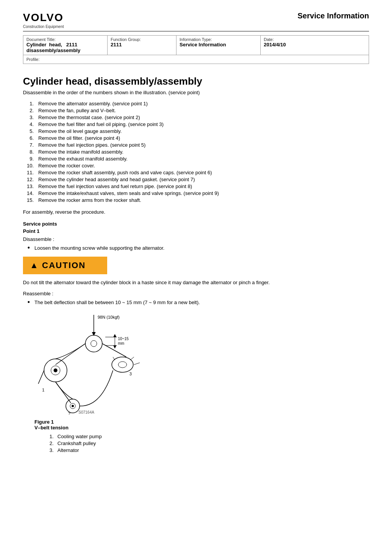  What do you see at coordinates (202, 427) in the screenshot?
I see `figure-subtitle: V–belt tension` at bounding box center [202, 427].